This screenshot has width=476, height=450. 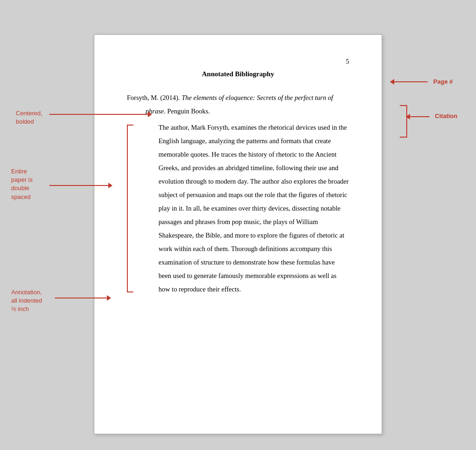 What do you see at coordinates (238, 105) in the screenshot?
I see `citation-text: Forsyth, M. (2014). The elements of eloq…` at bounding box center [238, 105].